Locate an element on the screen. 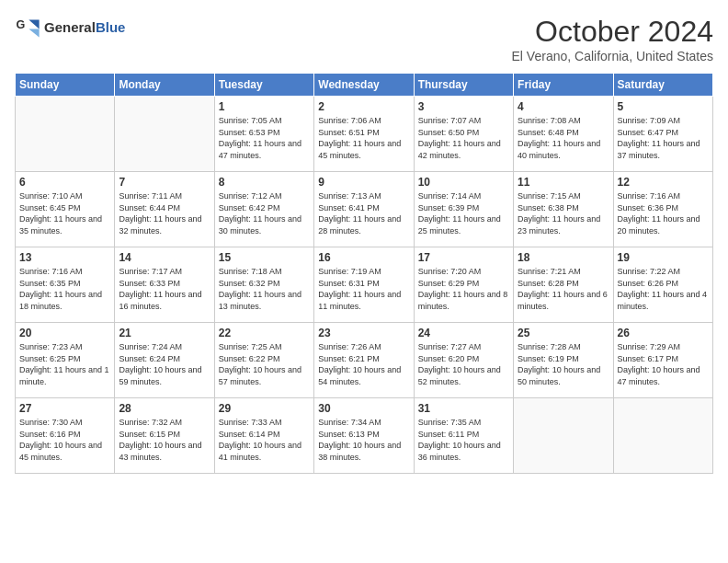  day-info: Sunrise: 7:21 AM Sunset: 6:28 PM Dayligh… is located at coordinates (563, 289).